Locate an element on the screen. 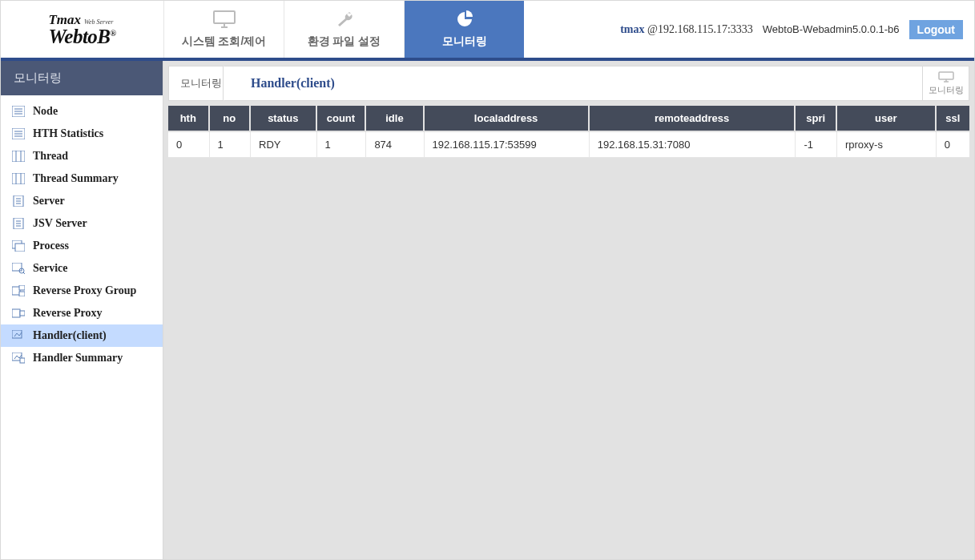 The height and width of the screenshot is (560, 975). sidebar-item-node: Node is located at coordinates (82, 111).